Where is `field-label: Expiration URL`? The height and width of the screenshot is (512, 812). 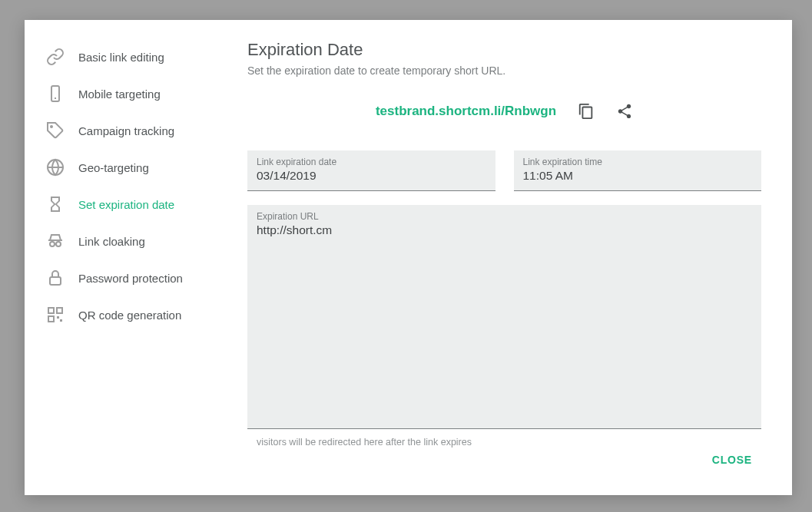
field-label: Expiration URL is located at coordinates (504, 216).